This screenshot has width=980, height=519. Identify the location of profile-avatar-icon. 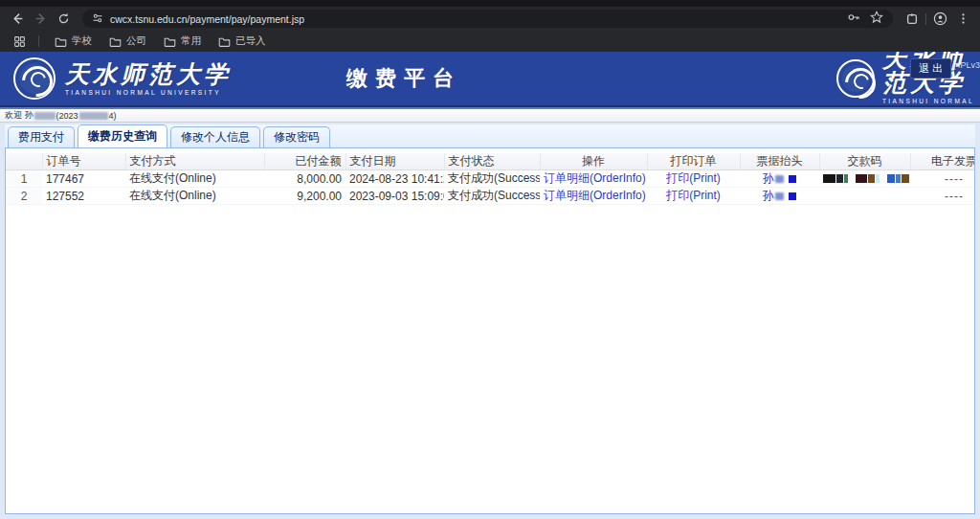
(940, 19).